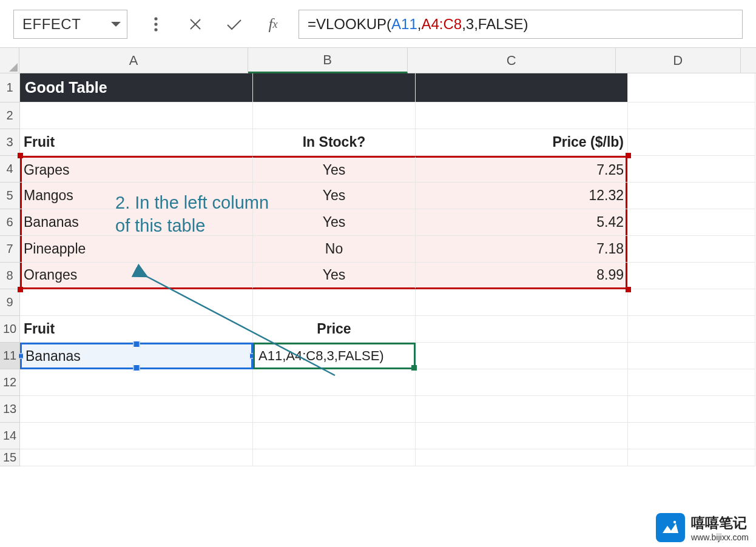  Describe the element at coordinates (137, 329) in the screenshot. I see `cell-A10: Fruit` at that location.